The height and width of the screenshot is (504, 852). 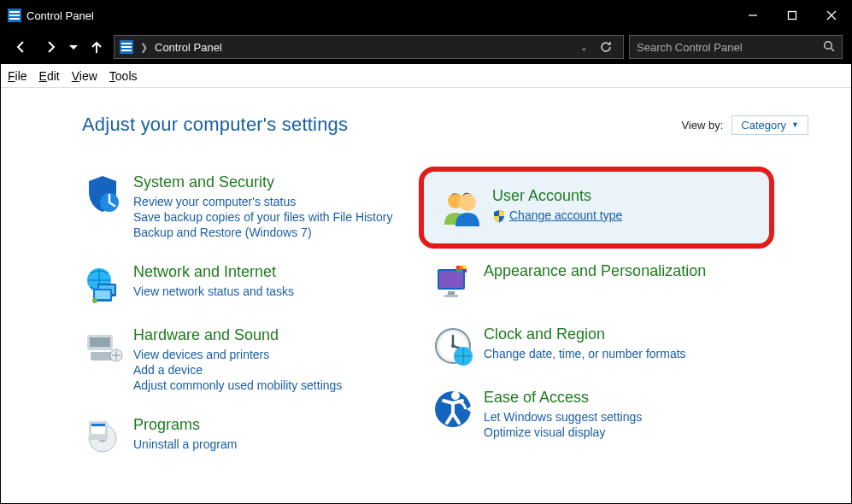 I want to click on chevron-down-icon: ▼, so click(x=795, y=125).